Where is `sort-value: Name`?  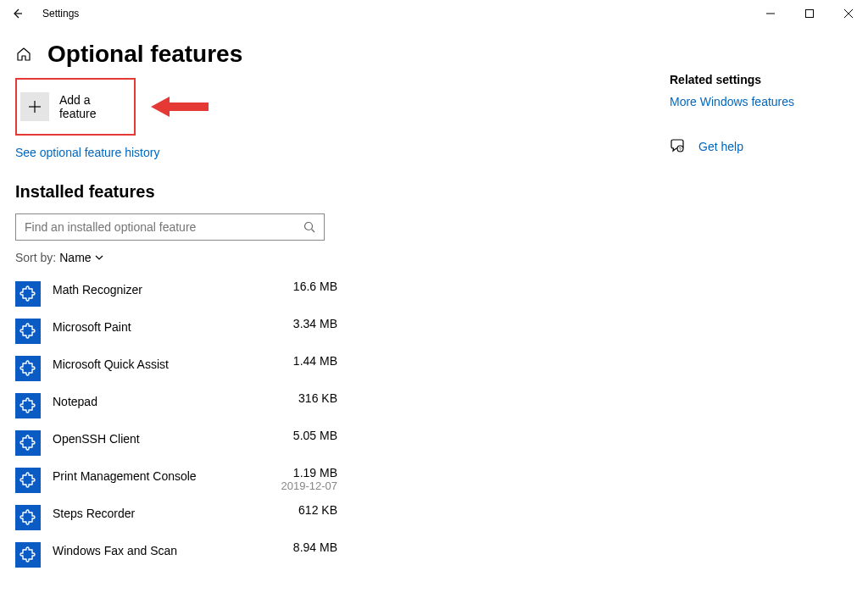 sort-value: Name is located at coordinates (75, 258).